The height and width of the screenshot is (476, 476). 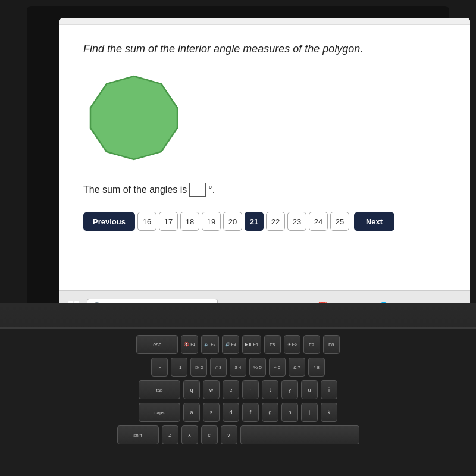 I want to click on answer-input-box, so click(x=198, y=190).